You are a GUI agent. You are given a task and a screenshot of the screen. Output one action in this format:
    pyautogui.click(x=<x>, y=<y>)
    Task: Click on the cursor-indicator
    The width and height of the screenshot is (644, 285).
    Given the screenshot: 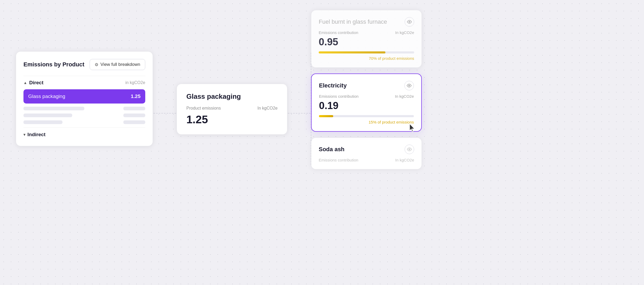 What is the action you would take?
    pyautogui.click(x=412, y=129)
    